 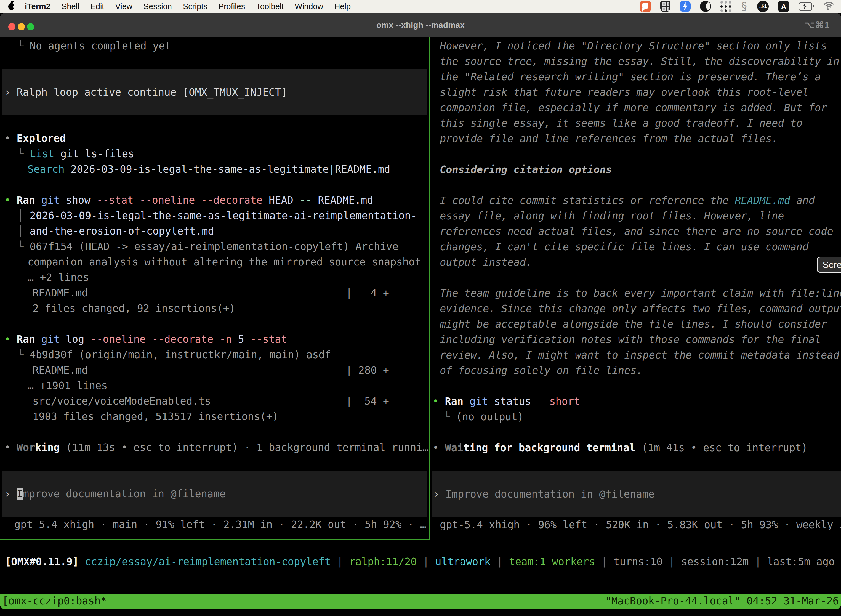 I want to click on chat-app-icon, so click(x=645, y=6).